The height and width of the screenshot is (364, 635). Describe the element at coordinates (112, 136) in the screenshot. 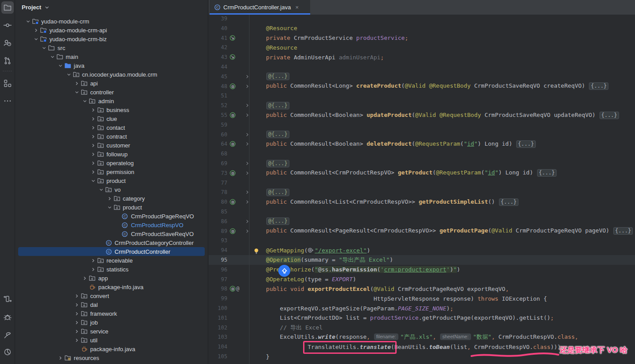

I see `tree-item-contract: contract` at that location.